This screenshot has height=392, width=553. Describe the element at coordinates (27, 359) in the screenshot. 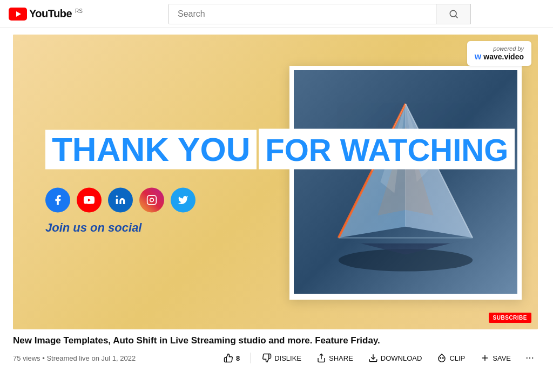

I see `view-count: 75 views` at that location.